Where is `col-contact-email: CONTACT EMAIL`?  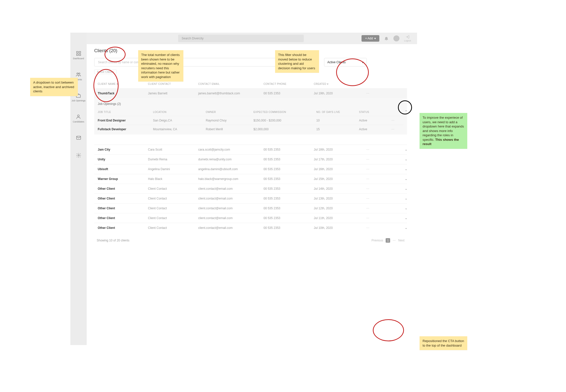
col-contact-email: CONTACT EMAIL is located at coordinates (231, 84).